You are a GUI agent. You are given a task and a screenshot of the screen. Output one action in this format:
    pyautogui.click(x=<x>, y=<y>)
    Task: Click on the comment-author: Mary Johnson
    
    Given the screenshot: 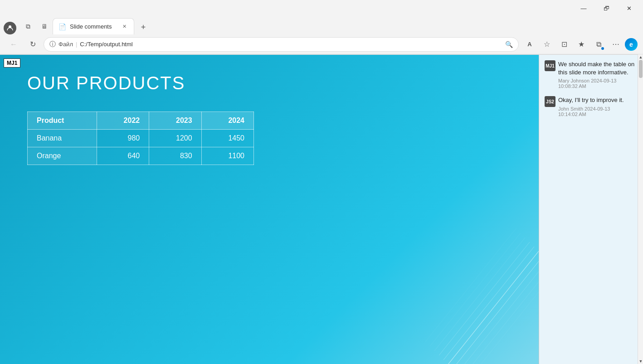 What is the action you would take?
    pyautogui.click(x=574, y=81)
    